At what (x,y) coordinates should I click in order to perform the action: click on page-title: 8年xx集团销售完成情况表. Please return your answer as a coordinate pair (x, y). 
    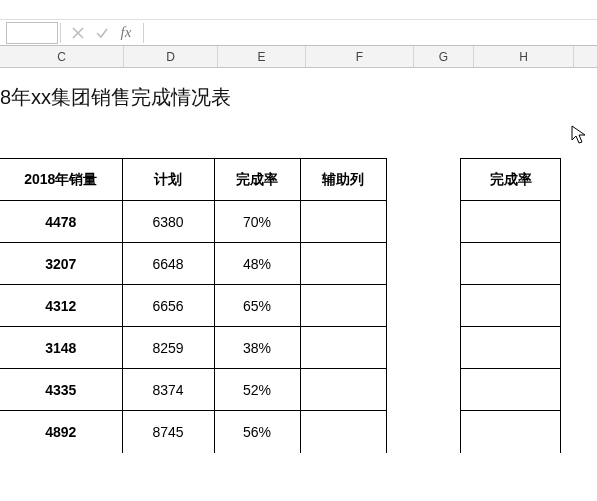
    Looking at the image, I should click on (116, 98).